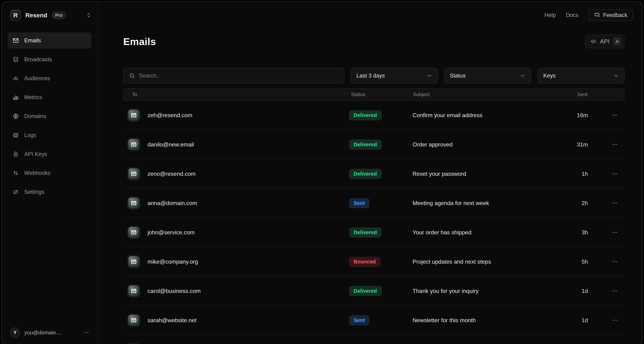 This screenshot has height=344, width=644. Describe the element at coordinates (381, 94) in the screenshot. I see `column-header-status: Status` at that location.